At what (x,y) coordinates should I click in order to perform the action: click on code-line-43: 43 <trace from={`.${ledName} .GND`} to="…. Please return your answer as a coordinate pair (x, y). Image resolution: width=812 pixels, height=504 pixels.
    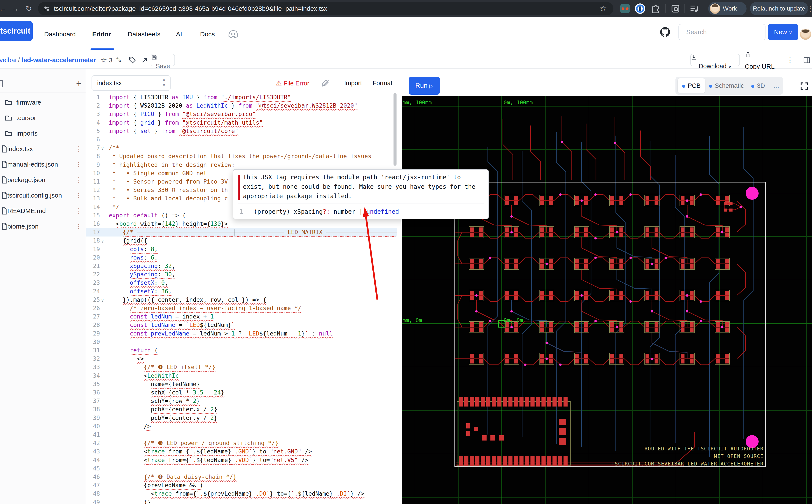
    Looking at the image, I should click on (242, 451).